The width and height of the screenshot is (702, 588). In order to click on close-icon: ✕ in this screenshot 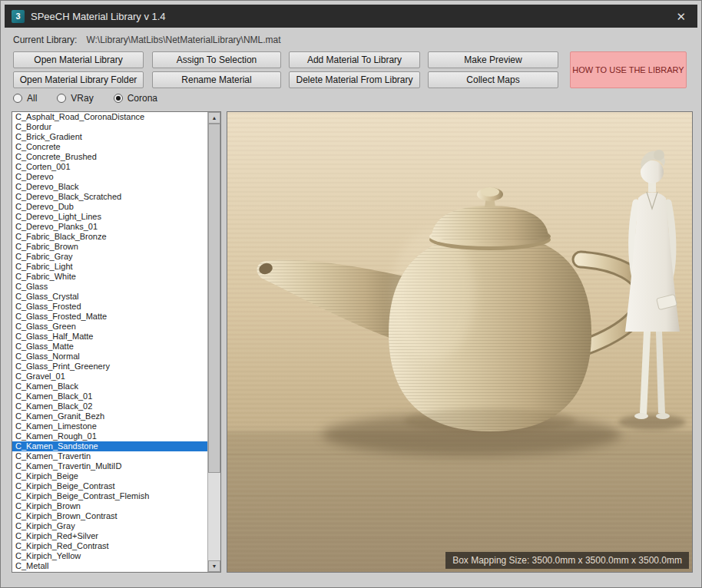, I will do `click(680, 17)`.